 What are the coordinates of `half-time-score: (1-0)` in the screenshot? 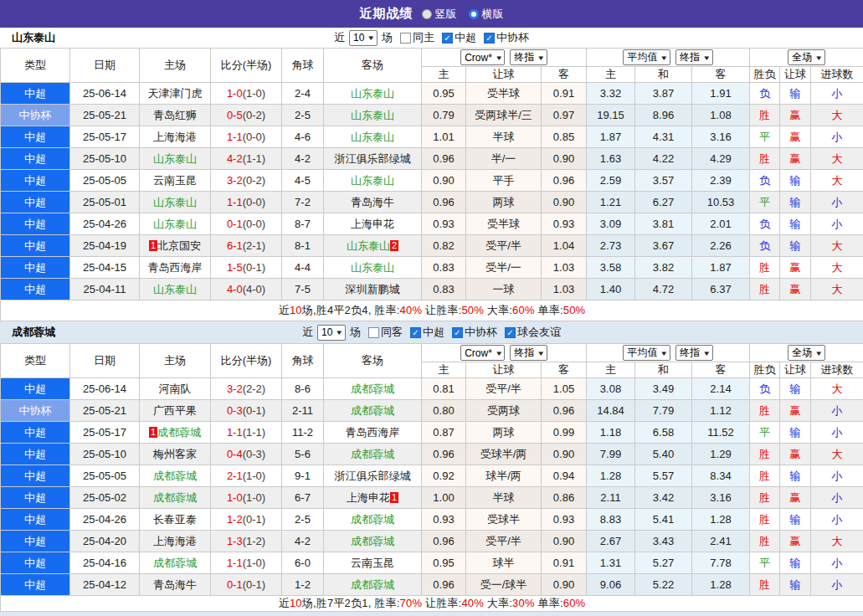 It's located at (254, 94).